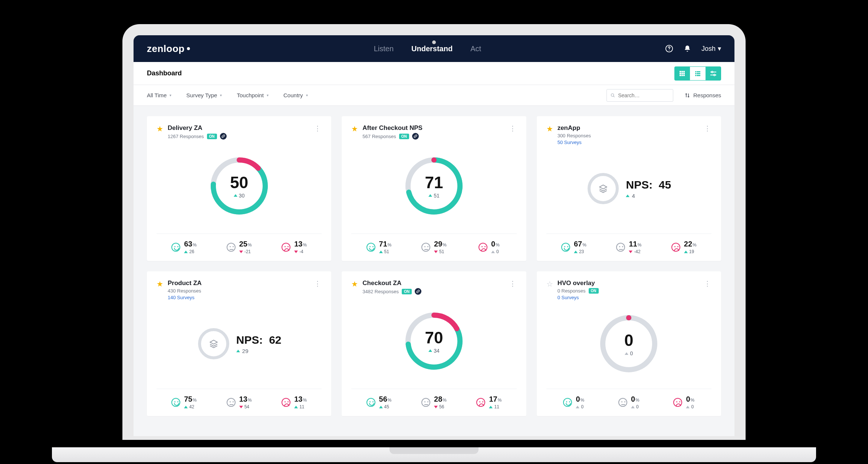 The image size is (868, 464). What do you see at coordinates (214, 344) in the screenshot?
I see `nps-small-gauge` at bounding box center [214, 344].